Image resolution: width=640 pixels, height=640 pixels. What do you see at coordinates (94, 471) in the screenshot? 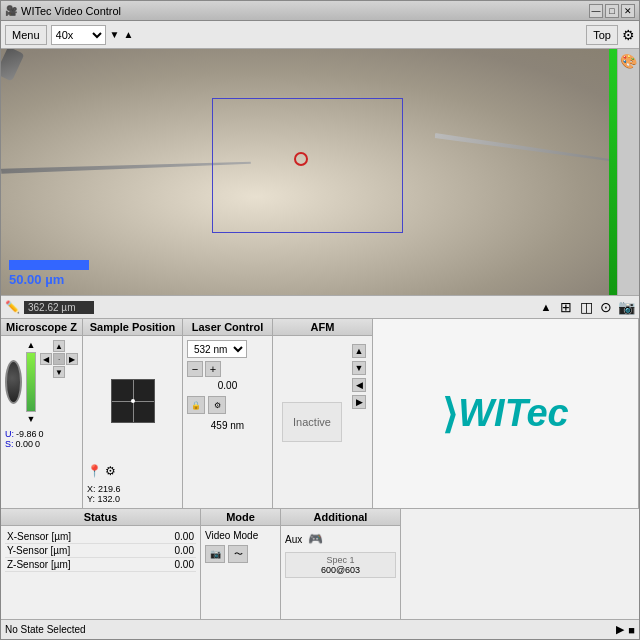
I see `location-icon: 📍` at bounding box center [94, 471].